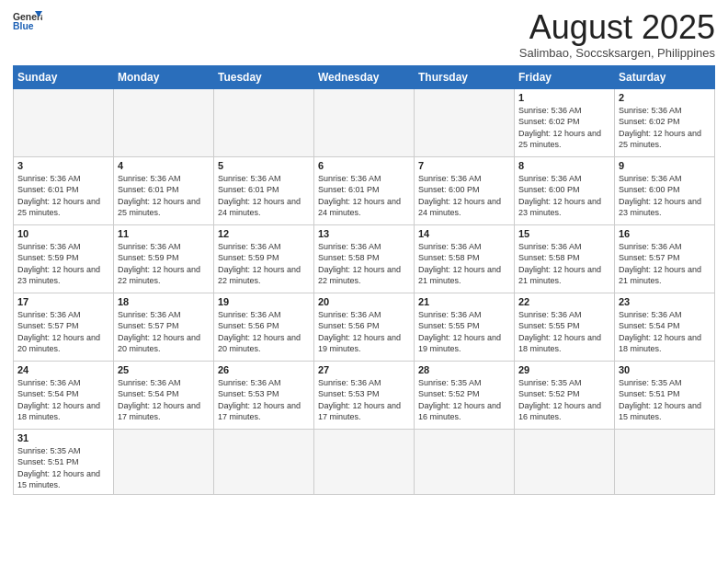 The image size is (728, 563). Describe the element at coordinates (64, 462) in the screenshot. I see `table-row: 31Sunrise: 5:35 AM Sunset: 5:51 PM Dayli…` at that location.